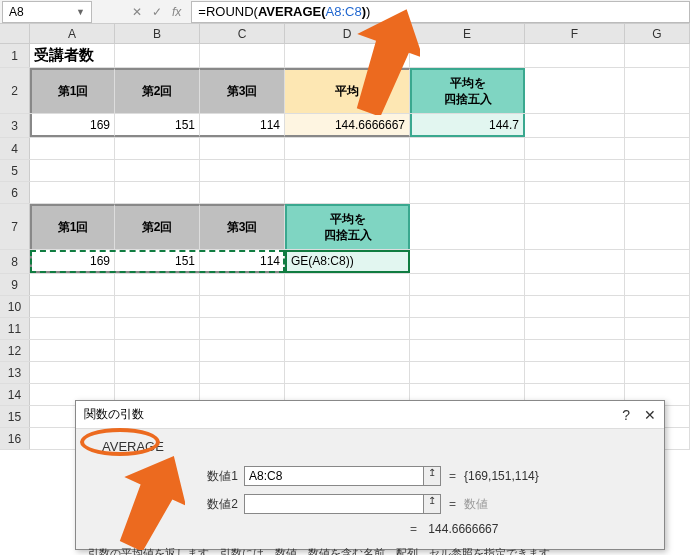  I want to click on cell-e7, so click(468, 226).